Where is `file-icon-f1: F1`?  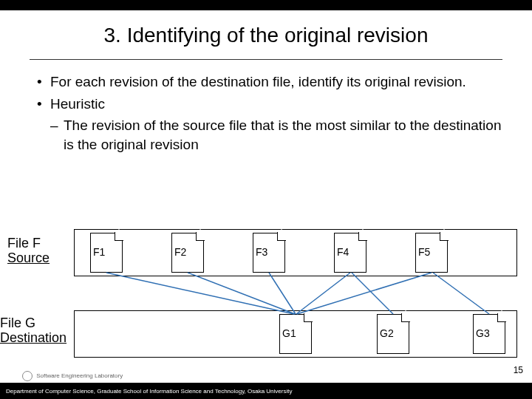 file-icon-f1: F1 is located at coordinates (106, 253).